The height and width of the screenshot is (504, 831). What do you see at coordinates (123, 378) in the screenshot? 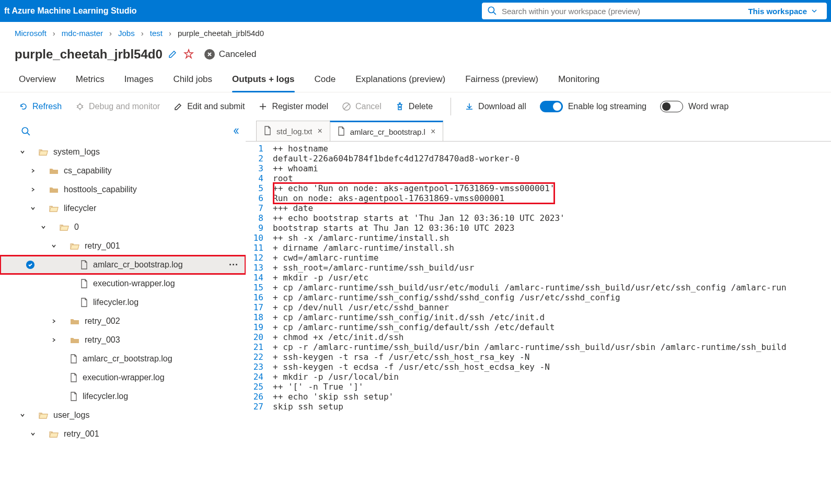
I see `tree-item-label: execution-wrapper.log` at bounding box center [123, 378].